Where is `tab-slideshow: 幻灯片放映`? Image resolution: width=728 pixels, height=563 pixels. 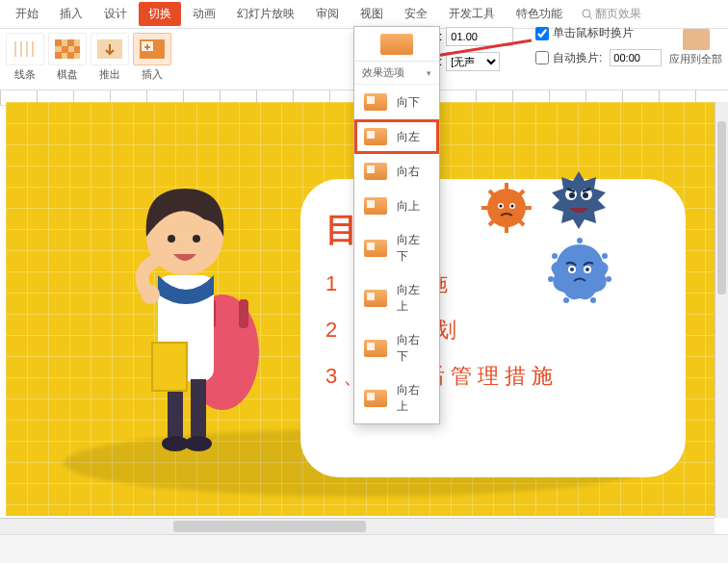 tab-slideshow: 幻灯片放映 is located at coordinates (266, 13).